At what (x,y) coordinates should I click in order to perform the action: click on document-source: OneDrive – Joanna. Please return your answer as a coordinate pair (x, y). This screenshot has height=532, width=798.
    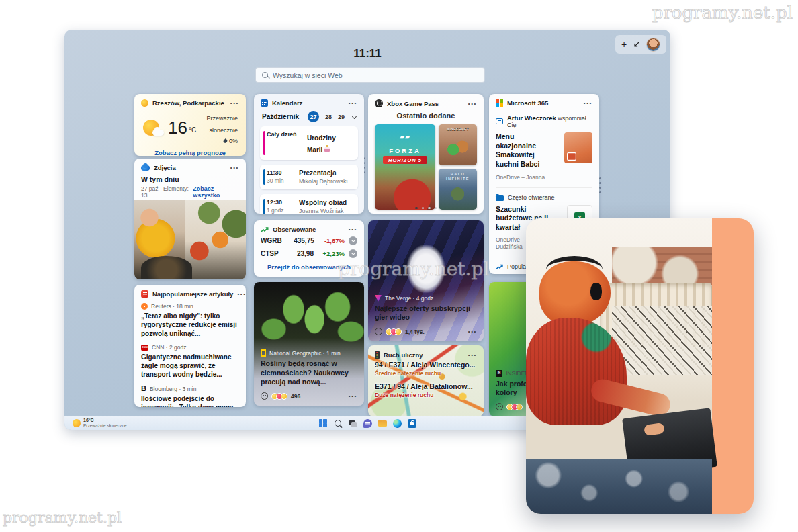
    Looking at the image, I should click on (525, 177).